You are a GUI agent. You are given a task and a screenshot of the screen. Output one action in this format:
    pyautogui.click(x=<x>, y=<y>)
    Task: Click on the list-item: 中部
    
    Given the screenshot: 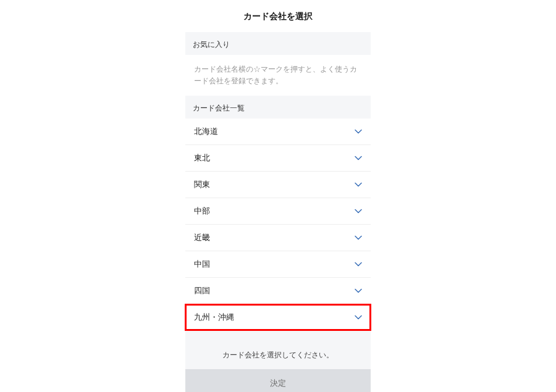 What is the action you would take?
    pyautogui.click(x=278, y=211)
    